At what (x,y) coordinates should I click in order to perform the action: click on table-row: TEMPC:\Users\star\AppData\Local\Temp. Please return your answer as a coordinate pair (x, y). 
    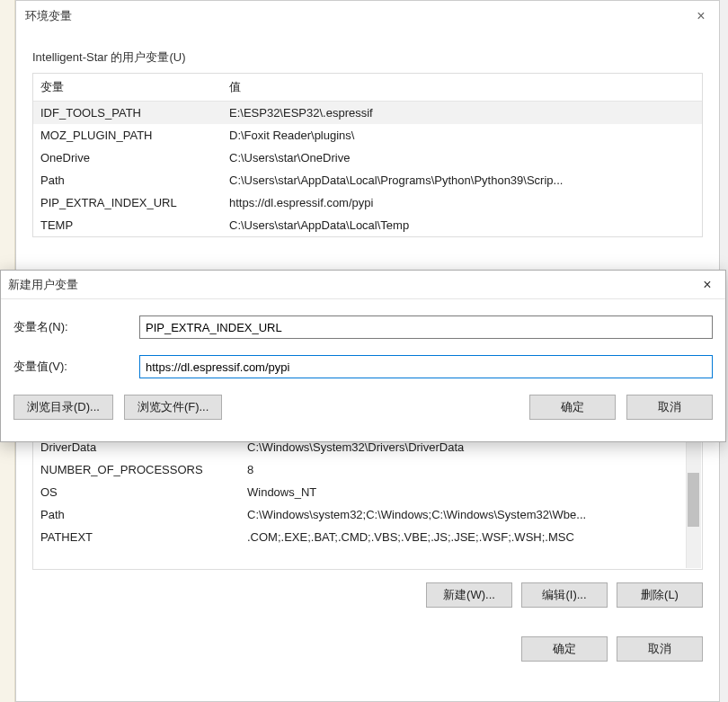
    Looking at the image, I should click on (368, 225).